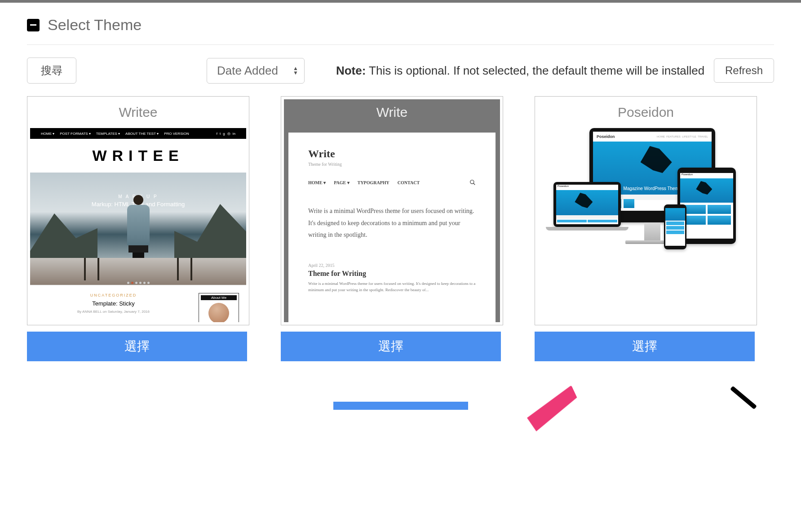  Describe the element at coordinates (138, 229) in the screenshot. I see `preview-hero: M A R K U P Markup: HTML Tags and Format…` at that location.